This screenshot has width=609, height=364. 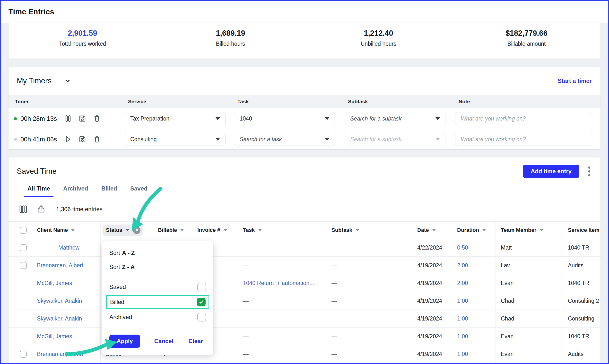 What do you see at coordinates (137, 230) in the screenshot?
I see `clear-filter-icon: ✕` at bounding box center [137, 230].